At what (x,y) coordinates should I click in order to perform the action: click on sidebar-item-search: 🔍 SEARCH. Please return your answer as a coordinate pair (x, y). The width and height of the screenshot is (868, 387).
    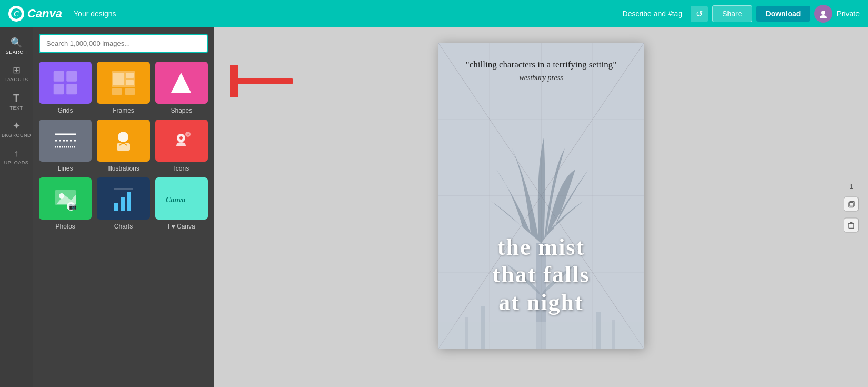
    Looking at the image, I should click on (16, 46).